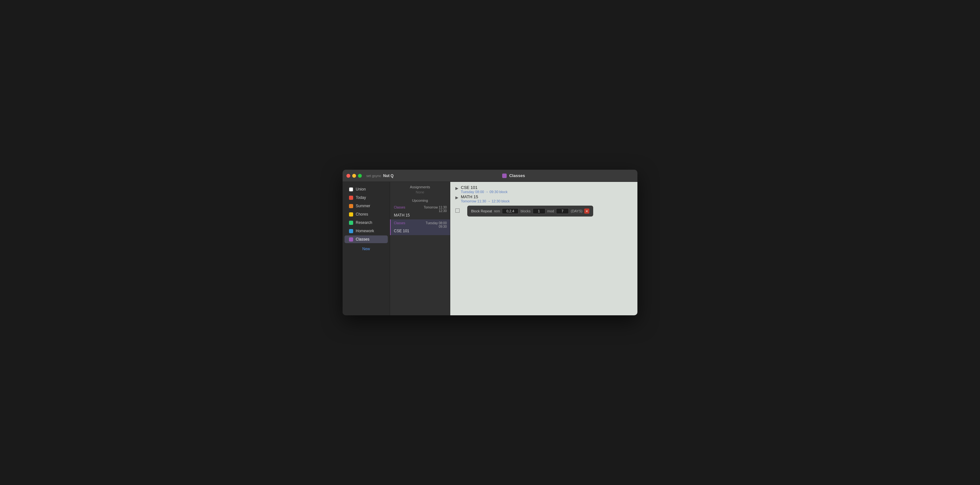 The image size is (980, 485). I want to click on sidebar-label-homework: Homework, so click(365, 231).